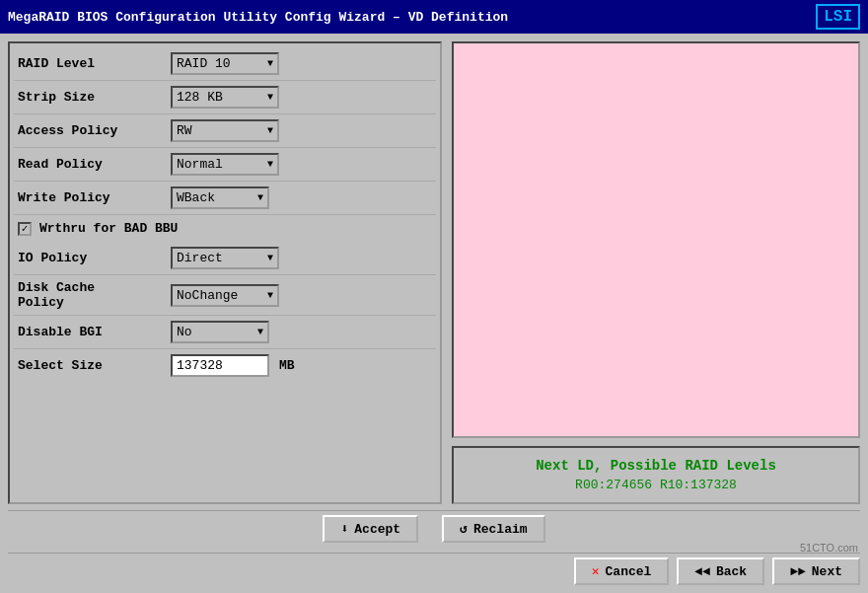  I want to click on reclaim-button: ↺ Reclaim, so click(493, 529).